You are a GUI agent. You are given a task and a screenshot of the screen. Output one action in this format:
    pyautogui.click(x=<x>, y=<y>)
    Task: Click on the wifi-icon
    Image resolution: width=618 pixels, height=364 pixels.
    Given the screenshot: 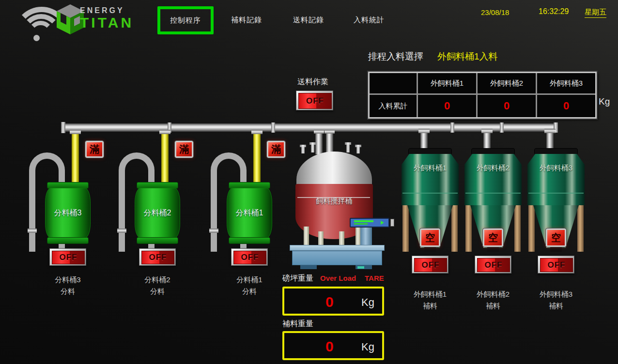 What is the action you would take?
    pyautogui.click(x=37, y=26)
    